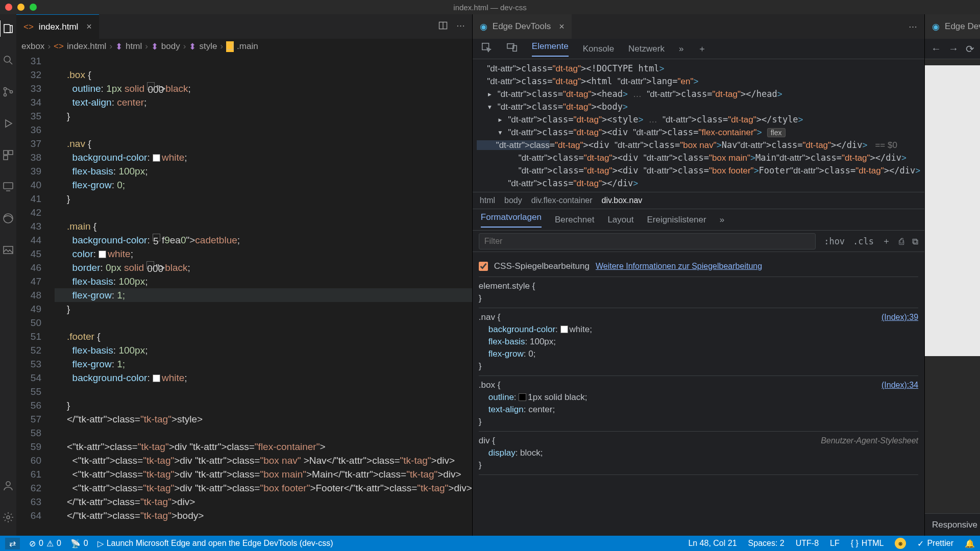 This screenshot has width=980, height=551. Describe the element at coordinates (646, 49) in the screenshot. I see `panel-netzwerk: Netzwerk` at that location.